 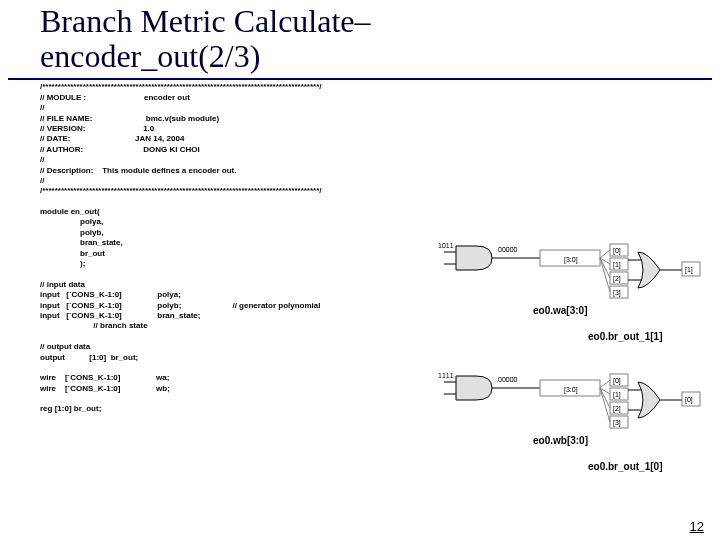 What do you see at coordinates (446, 376) in the screenshot?
I see `in-bits: 1111` at bounding box center [446, 376].